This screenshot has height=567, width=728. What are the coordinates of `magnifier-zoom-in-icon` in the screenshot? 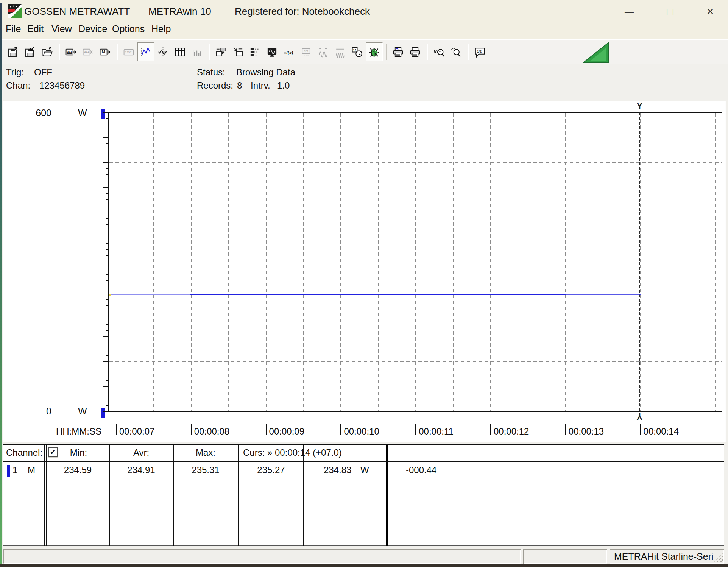 It's located at (439, 52).